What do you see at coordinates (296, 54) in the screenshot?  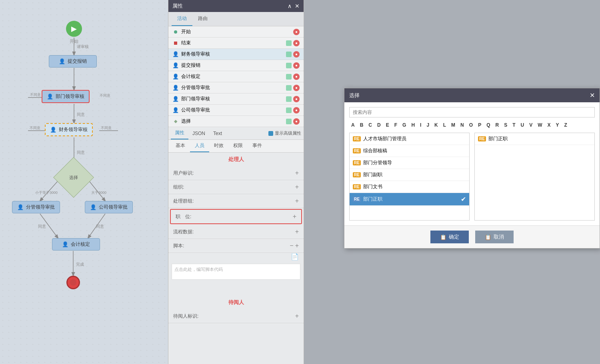 I see `delete-icon-finance: ●` at bounding box center [296, 54].